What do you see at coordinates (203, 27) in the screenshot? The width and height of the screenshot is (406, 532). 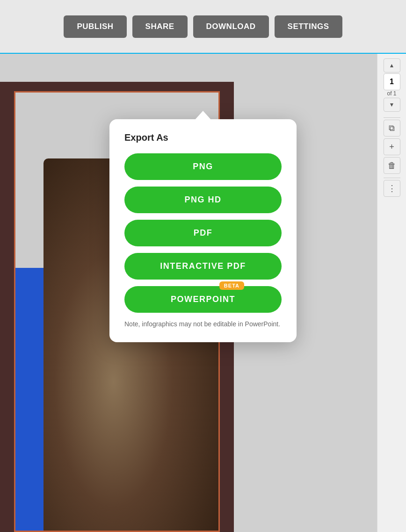 I see `toolbar: PUBLISH SHARE DOWNLOAD SETTINGS` at bounding box center [203, 27].